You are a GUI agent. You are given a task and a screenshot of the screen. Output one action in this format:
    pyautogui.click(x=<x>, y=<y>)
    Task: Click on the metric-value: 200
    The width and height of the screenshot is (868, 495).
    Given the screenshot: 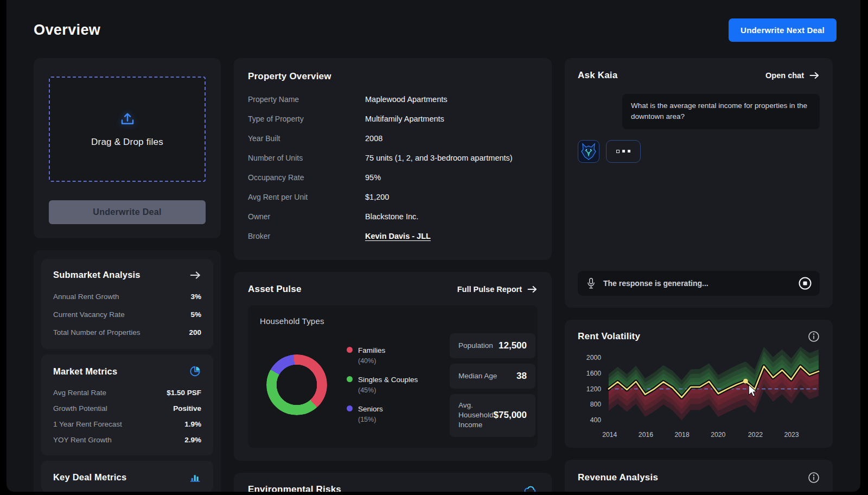 What is the action you would take?
    pyautogui.click(x=195, y=332)
    